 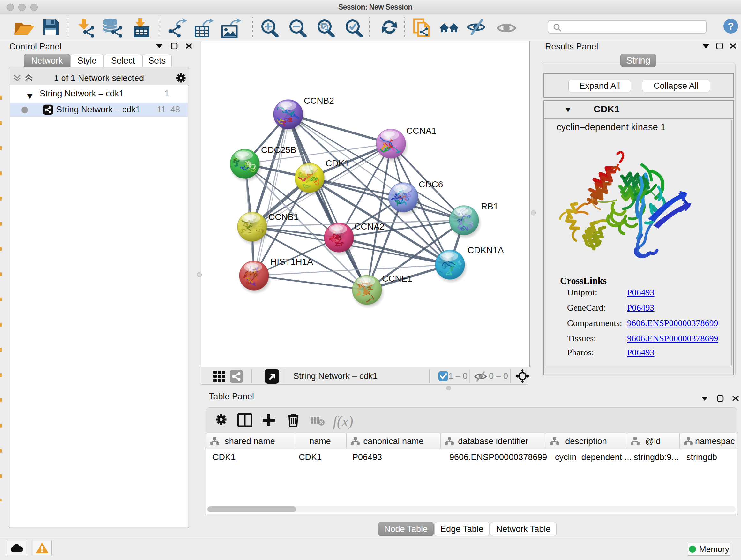 What do you see at coordinates (338, 164) in the screenshot?
I see `svg-text: CDK1` at bounding box center [338, 164].